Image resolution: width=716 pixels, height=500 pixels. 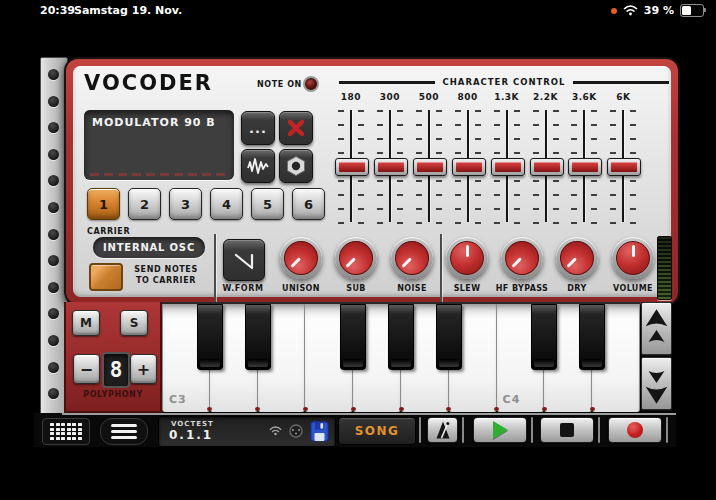 What do you see at coordinates (106, 277) in the screenshot?
I see `send-notes-toggle` at bounding box center [106, 277].